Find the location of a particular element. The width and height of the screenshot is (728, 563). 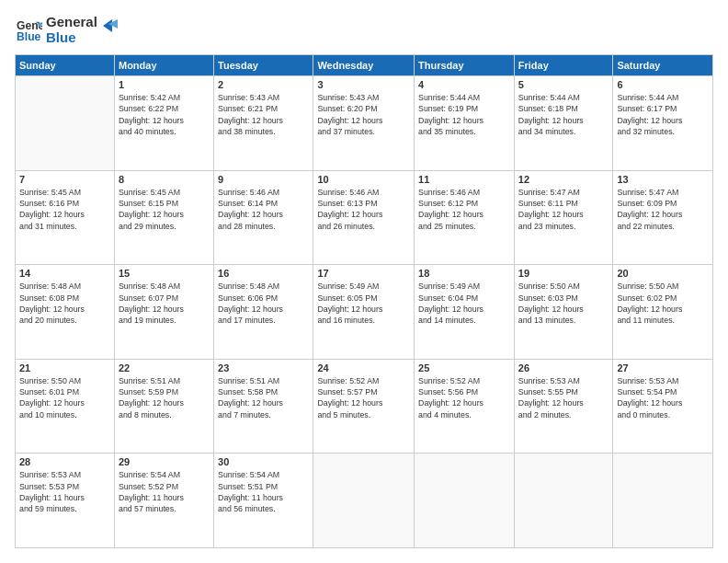

day-number: 25 is located at coordinates (464, 368).